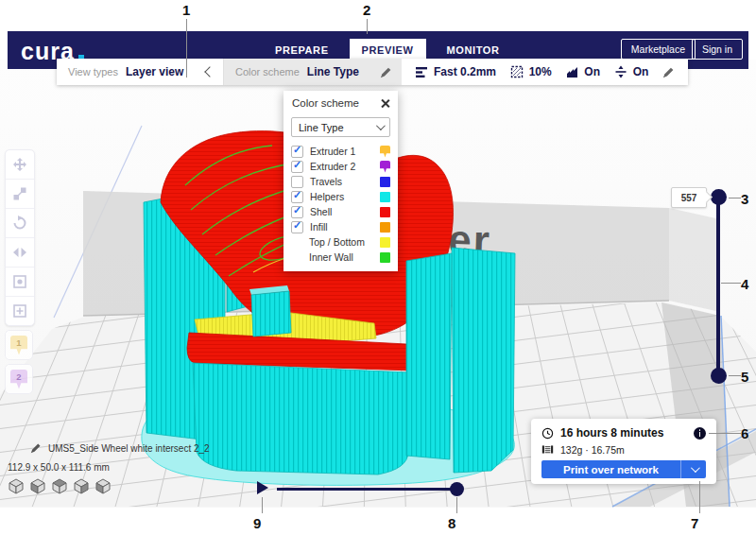 The height and width of the screenshot is (535, 756). Describe the element at coordinates (81, 488) in the screenshot. I see `view-left-button` at that location.